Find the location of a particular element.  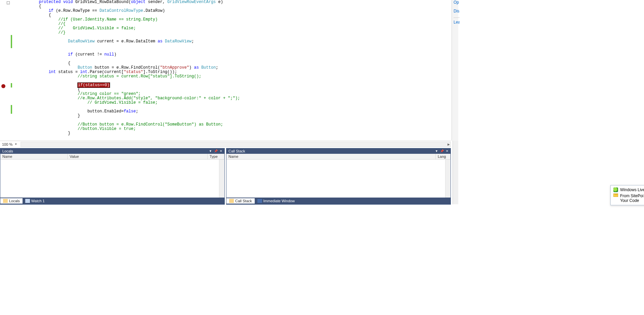

tab-locals: Locals is located at coordinates (11, 201).